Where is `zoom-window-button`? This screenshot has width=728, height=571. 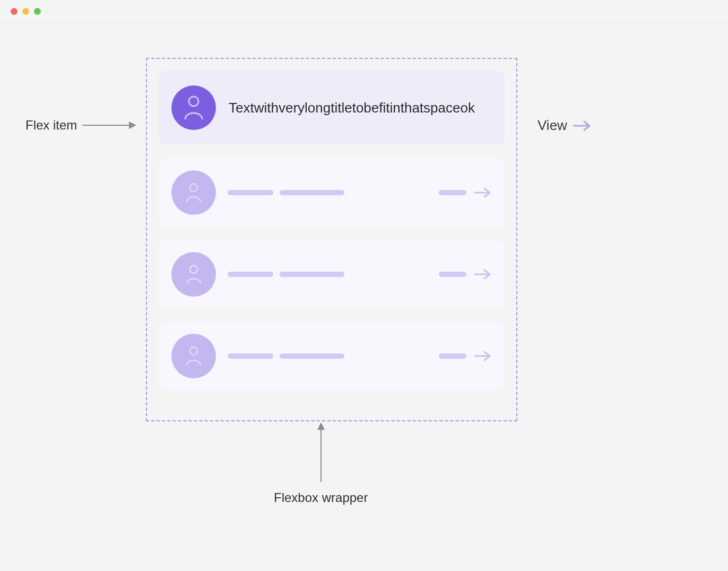 zoom-window-button is located at coordinates (37, 12).